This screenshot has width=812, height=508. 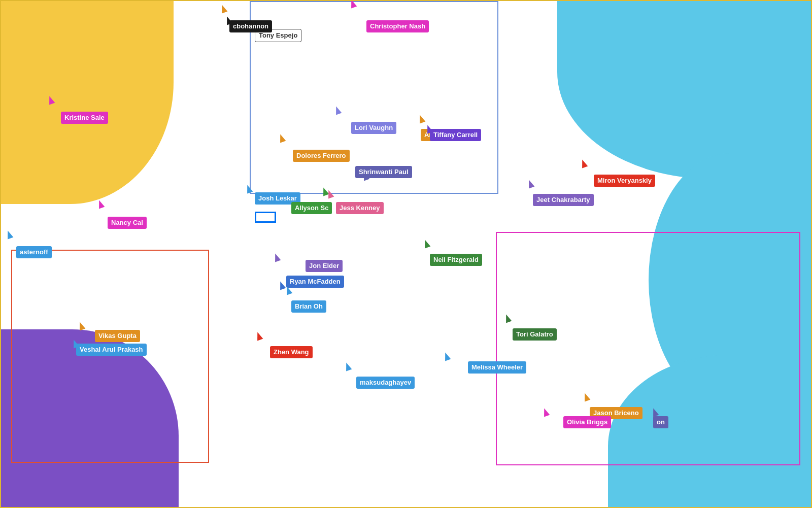 I want to click on name-tag: Veshal Arul Prakash, so click(x=112, y=350).